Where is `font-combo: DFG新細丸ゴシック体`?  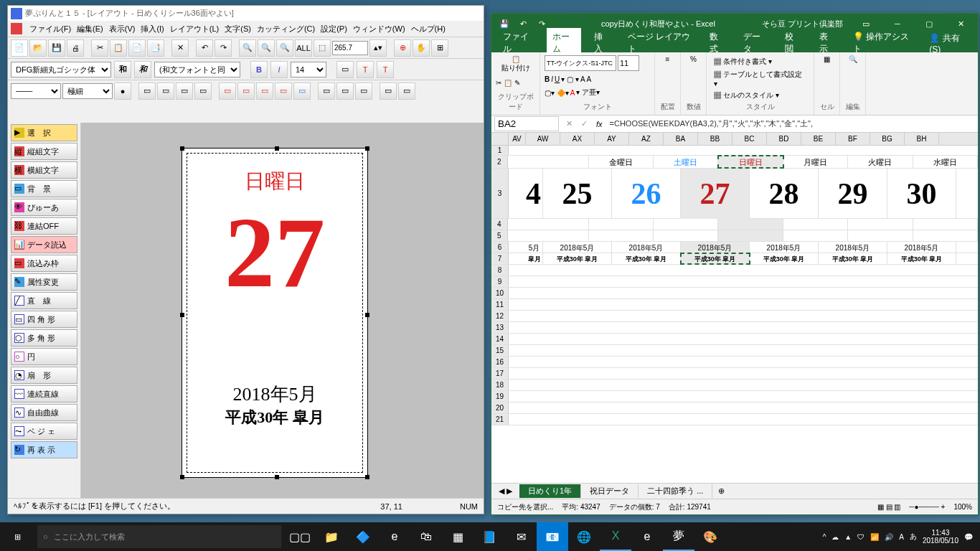
font-combo: DFG新細丸ゴシック体 is located at coordinates (61, 70).